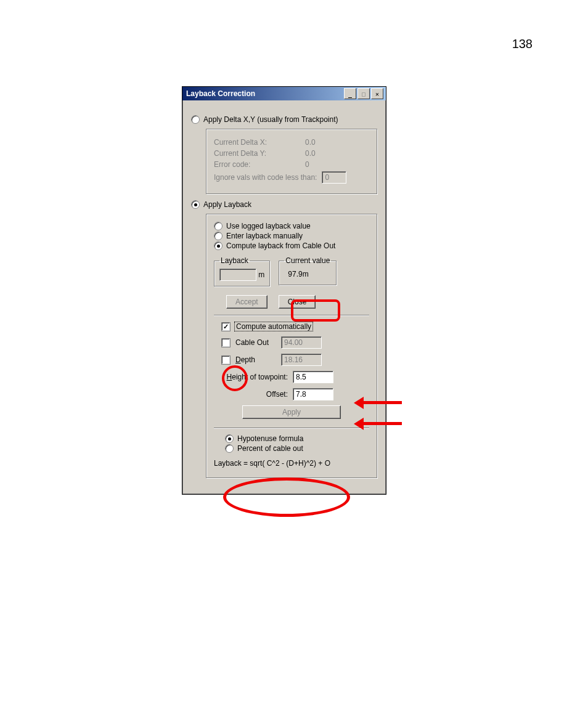 The height and width of the screenshot is (714, 588). I want to click on radio-enter-manual, so click(218, 236).